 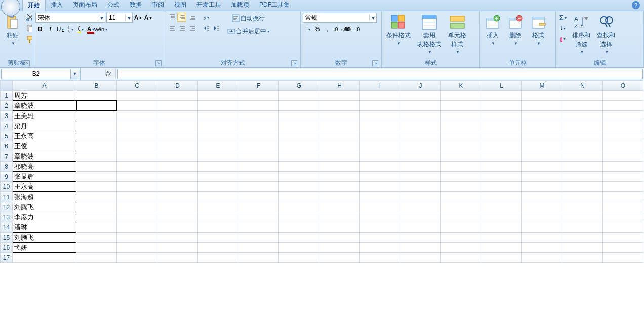 What do you see at coordinates (542, 197) in the screenshot?
I see `cell-M11` at bounding box center [542, 197].